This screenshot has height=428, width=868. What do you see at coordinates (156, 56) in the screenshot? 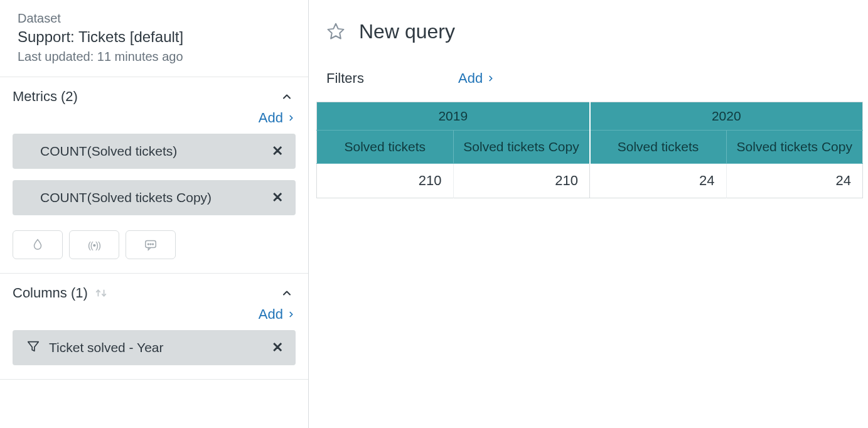
I see `dataset-updated: Last updated: 11 minutes ago` at bounding box center [156, 56].